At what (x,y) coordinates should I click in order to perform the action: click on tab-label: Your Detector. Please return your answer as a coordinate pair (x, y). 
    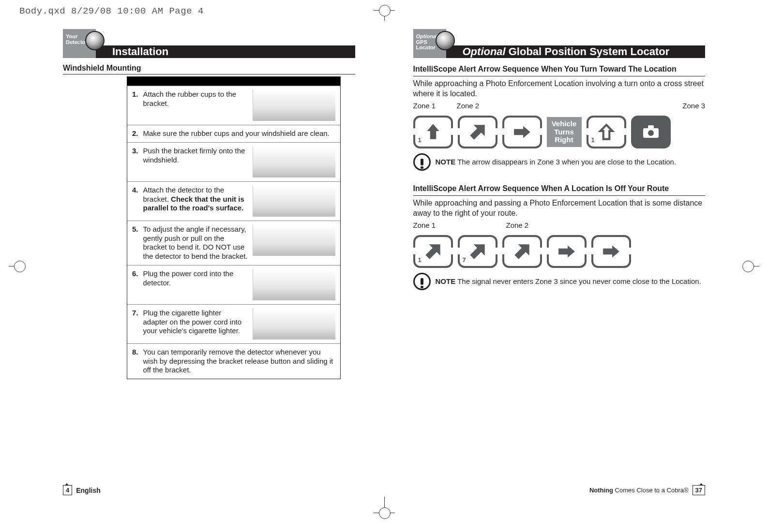
    Looking at the image, I should click on (76, 39).